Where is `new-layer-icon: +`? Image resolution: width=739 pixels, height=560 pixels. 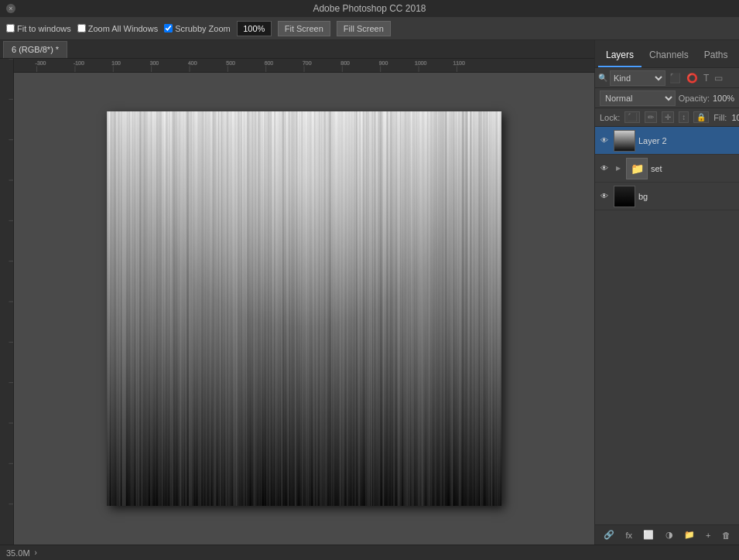 new-layer-icon: + is located at coordinates (708, 535).